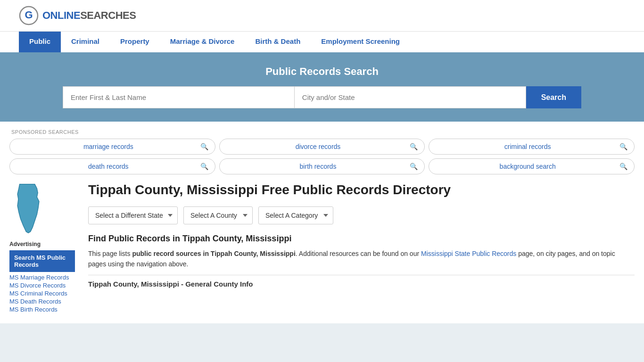 The width and height of the screenshot is (644, 362). I want to click on pill-text-criminal: criminal records, so click(528, 147).